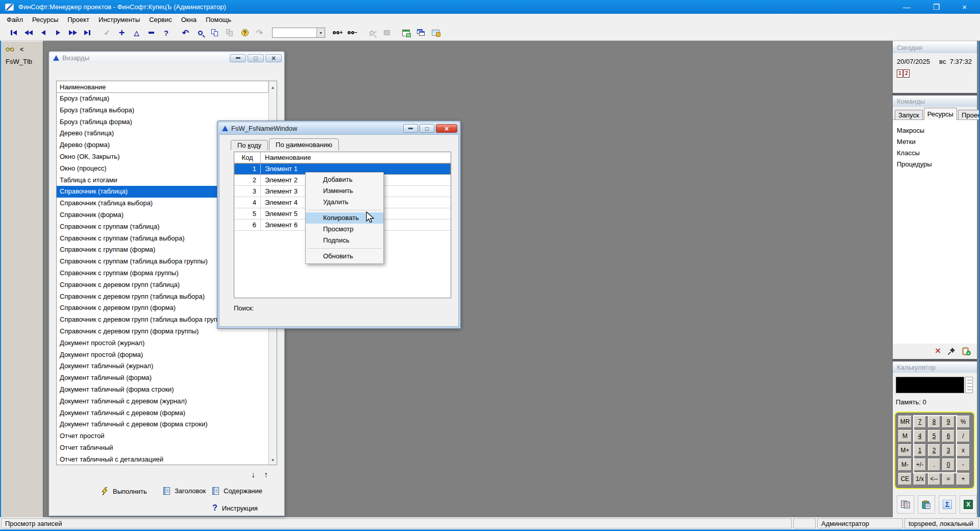  Describe the element at coordinates (162, 378) in the screenshot. I see `wizard-list-item: Документ табличный (форма)` at that location.